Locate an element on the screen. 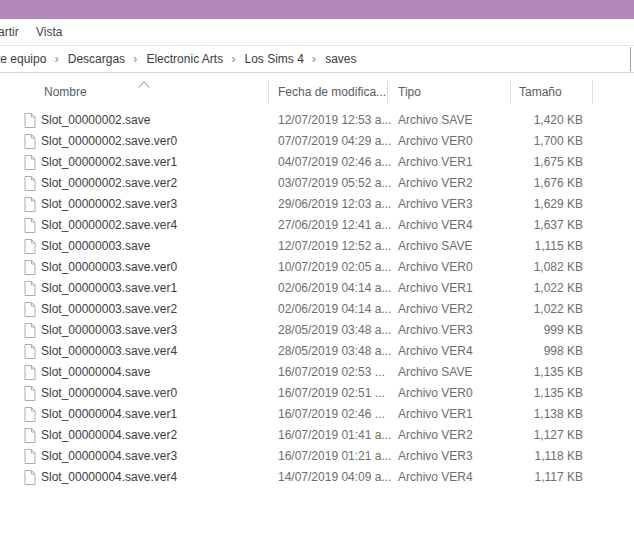 The image size is (634, 549). file-date-modified: 16/07/2019 02:51 ... is located at coordinates (332, 394).